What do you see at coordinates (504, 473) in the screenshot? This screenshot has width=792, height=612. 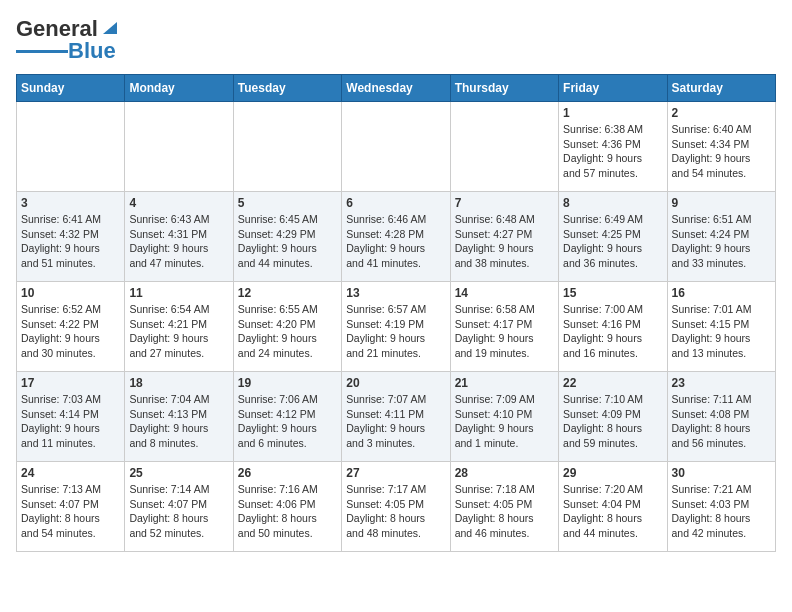 I see `day-number: 28` at bounding box center [504, 473].